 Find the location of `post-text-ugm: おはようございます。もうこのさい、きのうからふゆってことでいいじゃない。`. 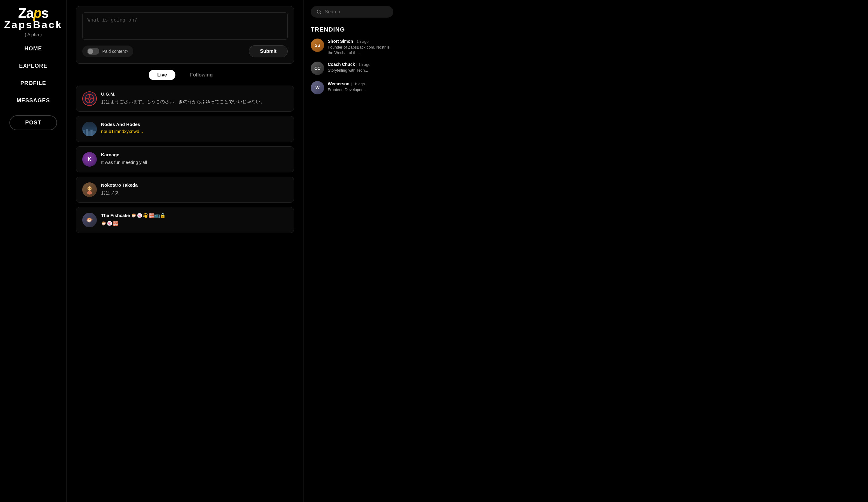

post-text-ugm: おはようございます。もうこのさい、きのうからふゆってことでいいじゃない。 is located at coordinates (194, 102).